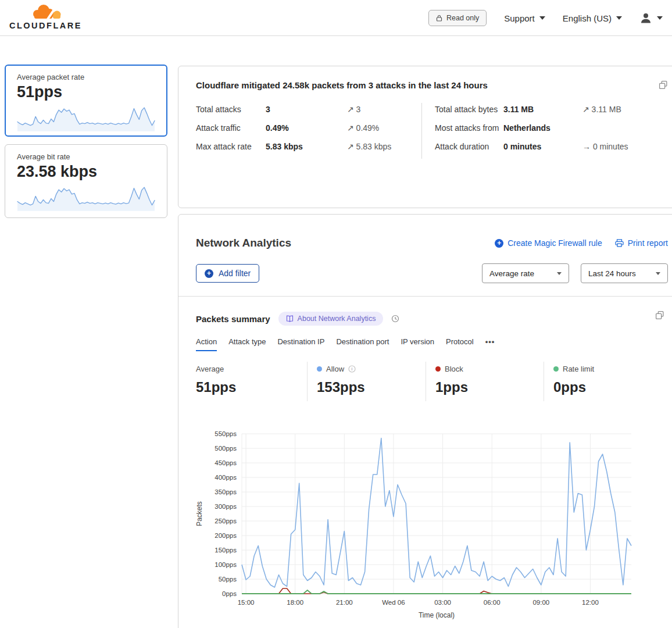 The height and width of the screenshot is (628, 672). What do you see at coordinates (331, 319) in the screenshot?
I see `about-network-analytics-badge: About Network Analytics` at bounding box center [331, 319].